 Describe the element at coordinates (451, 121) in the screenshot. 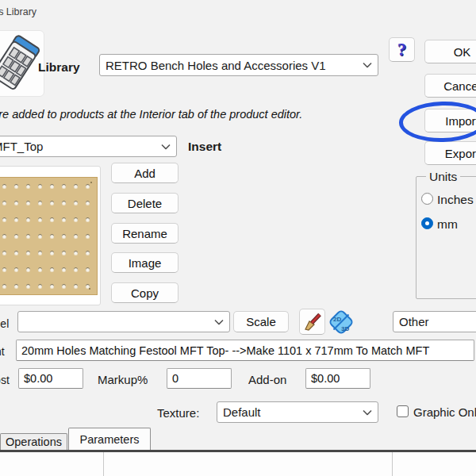

I see `import-button: Import` at that location.